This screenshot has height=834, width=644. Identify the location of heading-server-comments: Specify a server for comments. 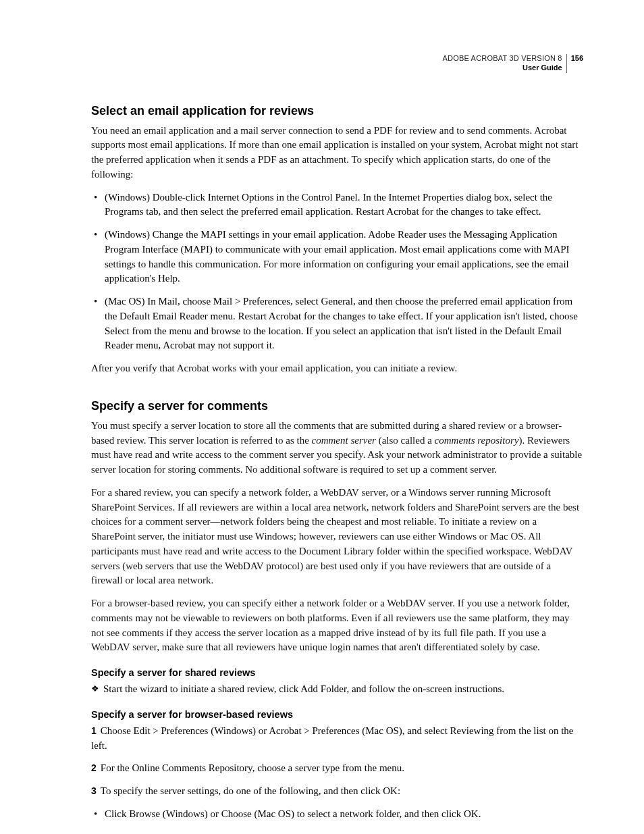
(338, 407).